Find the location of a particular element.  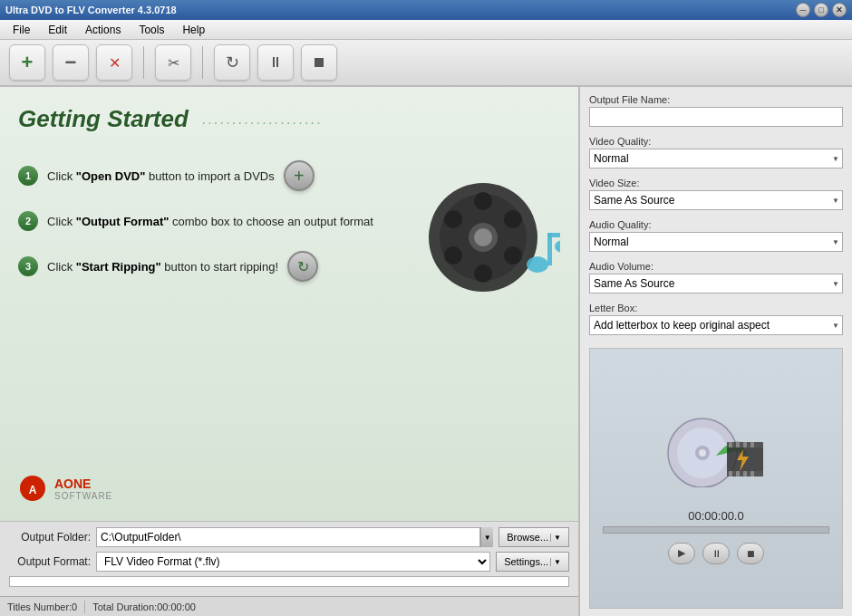

output-filename-input is located at coordinates (716, 117).